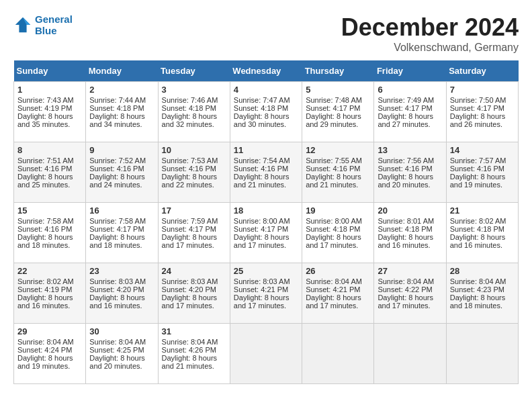 The height and width of the screenshot is (411, 532). Describe the element at coordinates (193, 71) in the screenshot. I see `calendar-day-header: Tuesday` at that location.